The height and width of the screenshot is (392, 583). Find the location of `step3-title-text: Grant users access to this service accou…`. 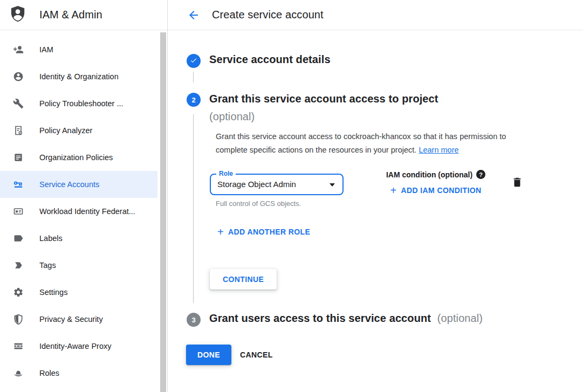

step3-title-text: Grant users access to this service accou… is located at coordinates (320, 318).